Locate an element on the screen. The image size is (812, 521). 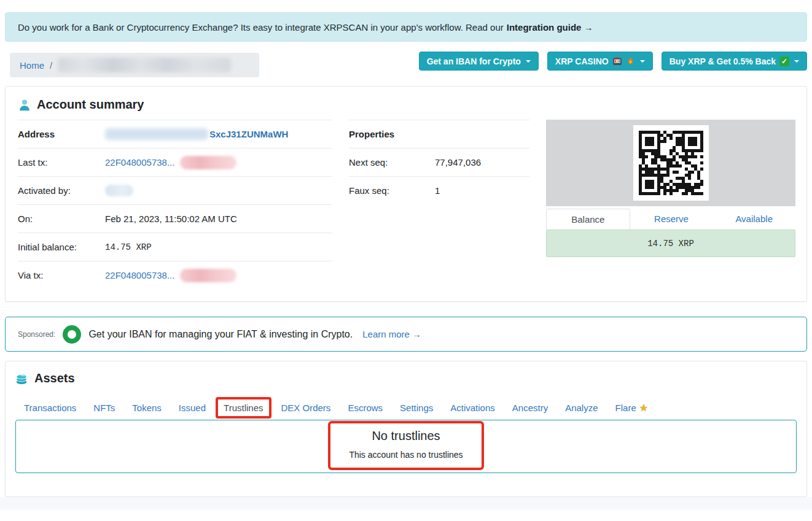
redacted-breadcrumb-address is located at coordinates (144, 65).